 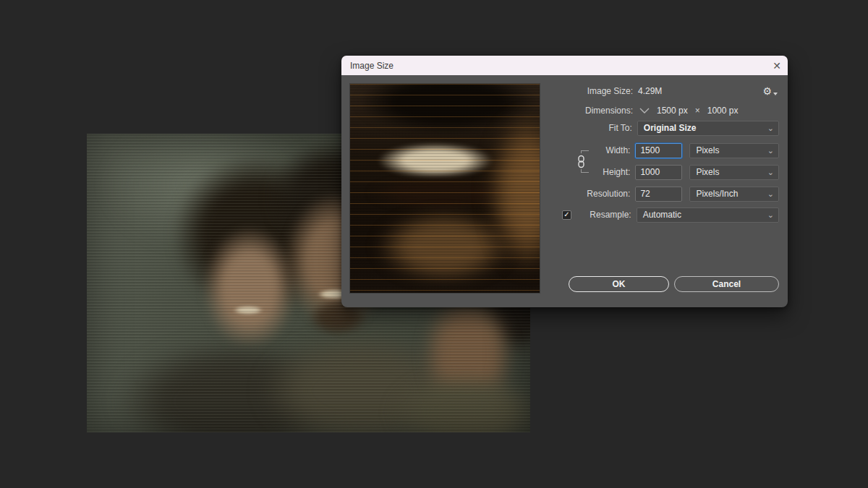 What do you see at coordinates (663, 215) in the screenshot?
I see `resample-method-value: Automatic` at bounding box center [663, 215].